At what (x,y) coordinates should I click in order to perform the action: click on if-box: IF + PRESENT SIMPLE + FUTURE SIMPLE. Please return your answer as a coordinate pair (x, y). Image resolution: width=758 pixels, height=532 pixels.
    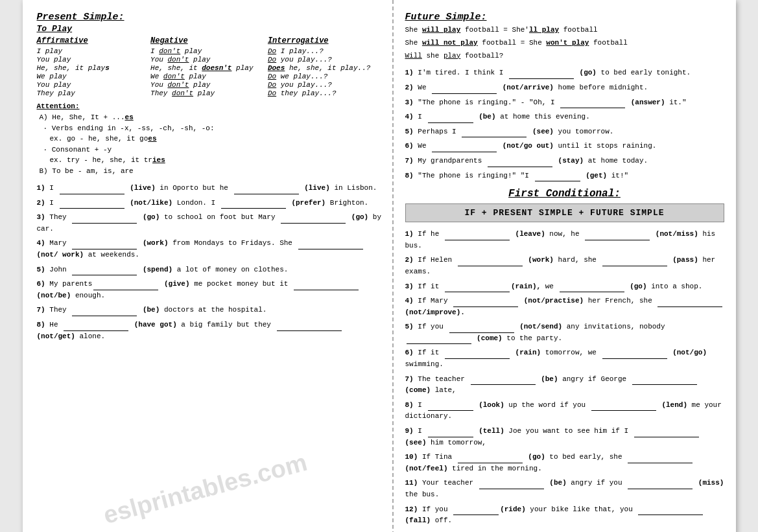
    Looking at the image, I should click on (565, 213).